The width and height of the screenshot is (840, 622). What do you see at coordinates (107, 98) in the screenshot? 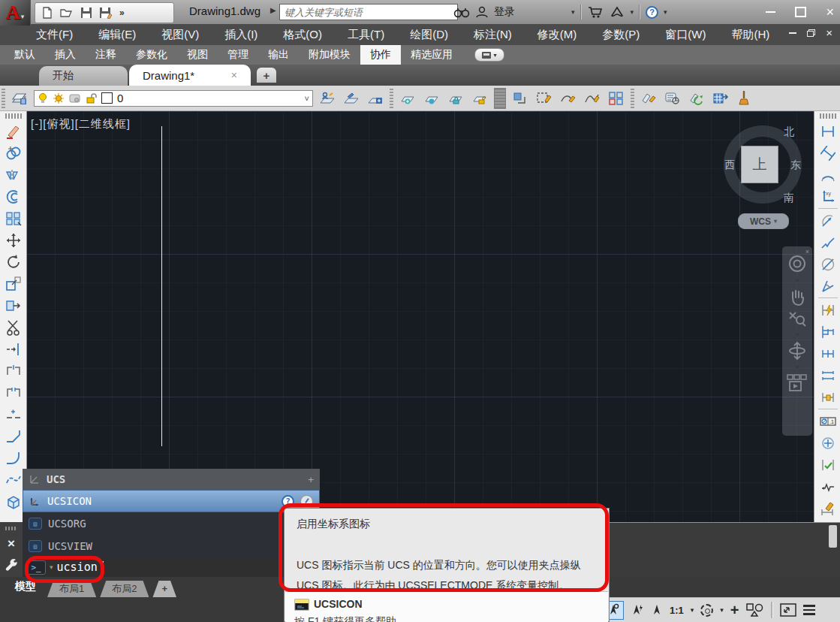
I see `layer-color-swatch` at bounding box center [107, 98].